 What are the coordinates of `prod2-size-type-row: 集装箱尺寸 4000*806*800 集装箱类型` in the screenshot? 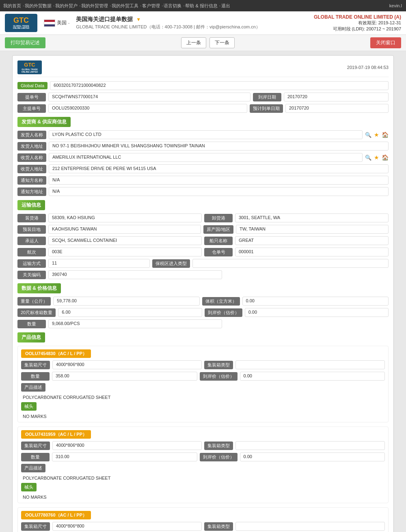 It's located at (203, 446).